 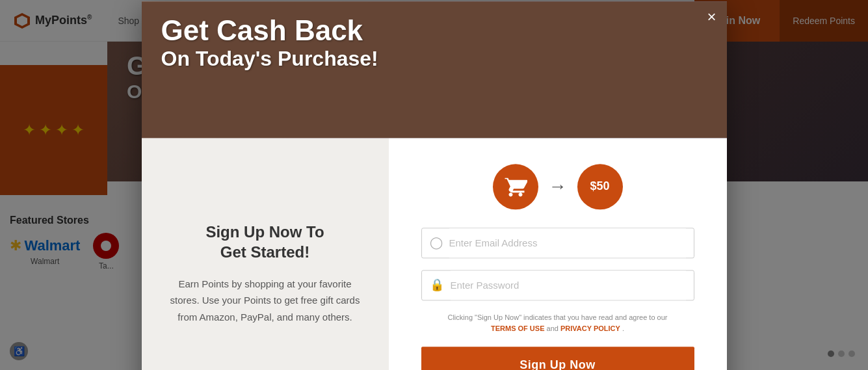 What do you see at coordinates (270, 31) in the screenshot?
I see `modal-header-line1: Get Cash Back` at bounding box center [270, 31].